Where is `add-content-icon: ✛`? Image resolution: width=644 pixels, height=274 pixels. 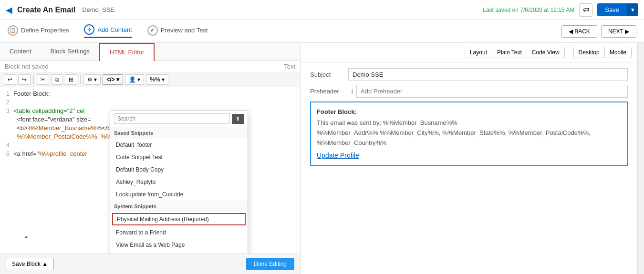 add-content-icon: ✛ is located at coordinates (89, 30).